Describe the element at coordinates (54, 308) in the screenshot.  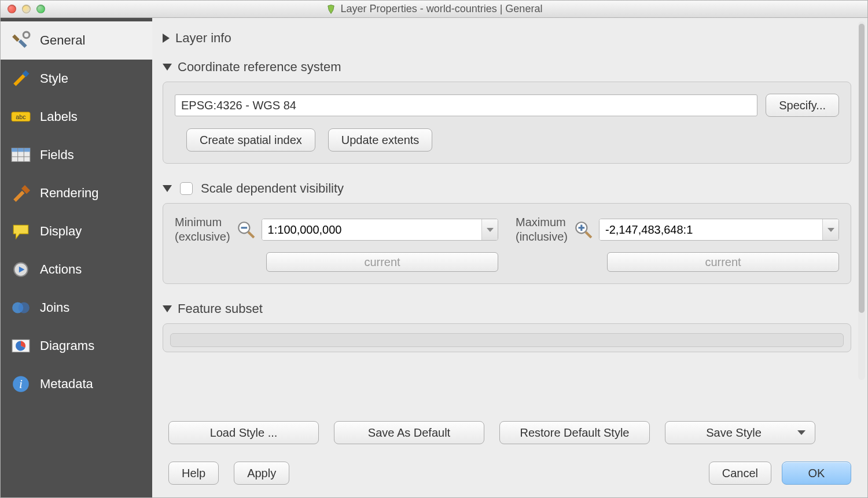
I see `sidebar-item-label: Joins` at that location.